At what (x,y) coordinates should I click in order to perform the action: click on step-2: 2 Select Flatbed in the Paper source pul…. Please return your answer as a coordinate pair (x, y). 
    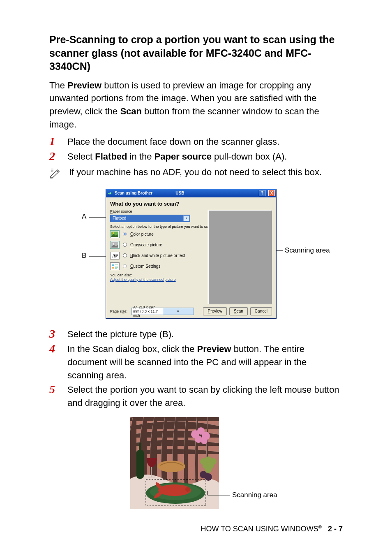
    Looking at the image, I should click on (196, 157).